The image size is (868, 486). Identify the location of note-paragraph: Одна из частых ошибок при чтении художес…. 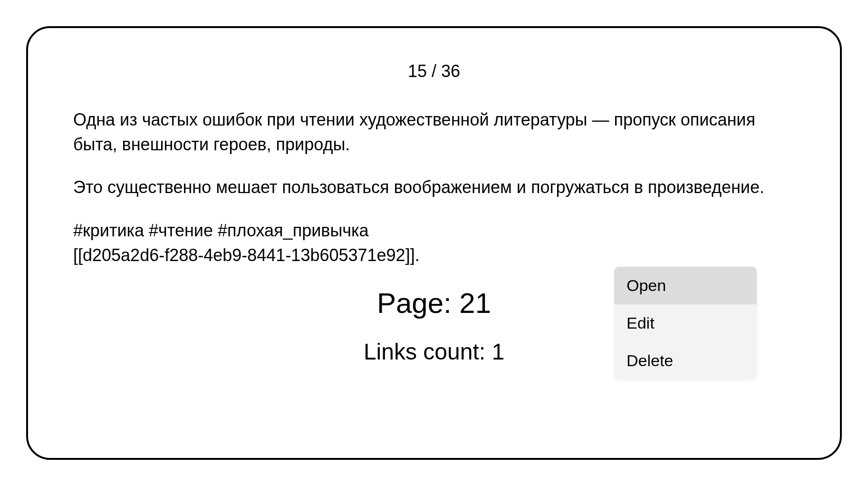
(434, 132).